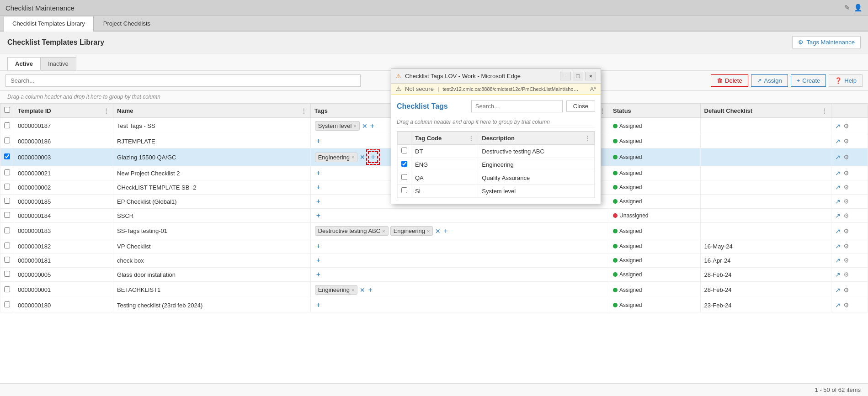 This screenshot has width=868, height=396. What do you see at coordinates (496, 171) in the screenshot?
I see `popup-table-body: DTDestructive testing ABCENGEngineeringQ…` at bounding box center [496, 171].